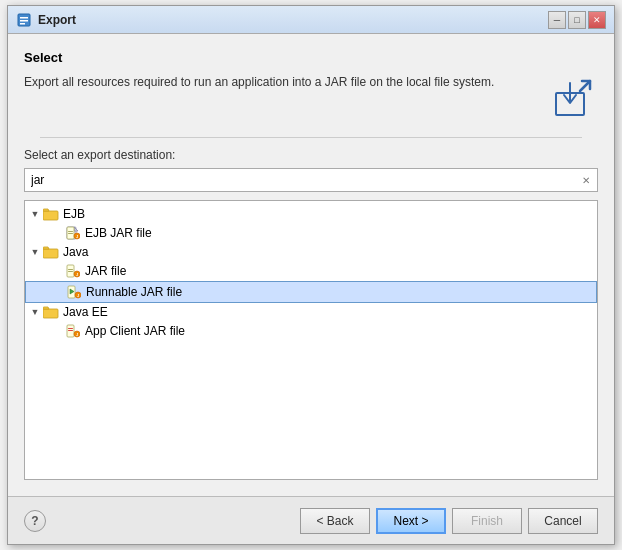  Describe the element at coordinates (293, 20) in the screenshot. I see `window-title: Export` at that location.